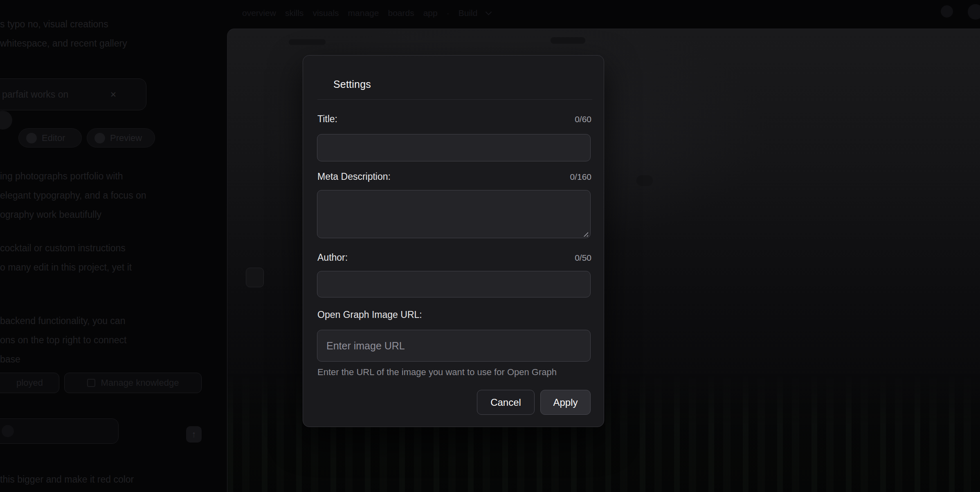 The height and width of the screenshot is (492, 980). I want to click on topbar-token: visuals, so click(326, 13).